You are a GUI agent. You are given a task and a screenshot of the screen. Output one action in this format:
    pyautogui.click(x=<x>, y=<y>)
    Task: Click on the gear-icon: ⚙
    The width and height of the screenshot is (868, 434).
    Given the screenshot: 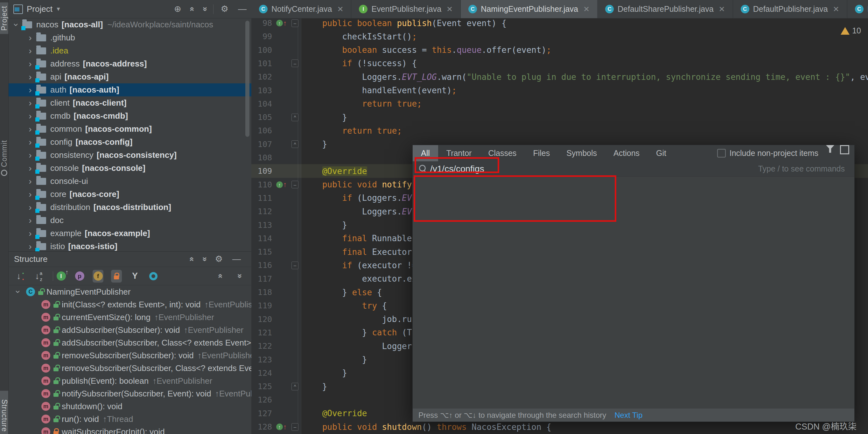 What is the action you would take?
    pyautogui.click(x=224, y=9)
    